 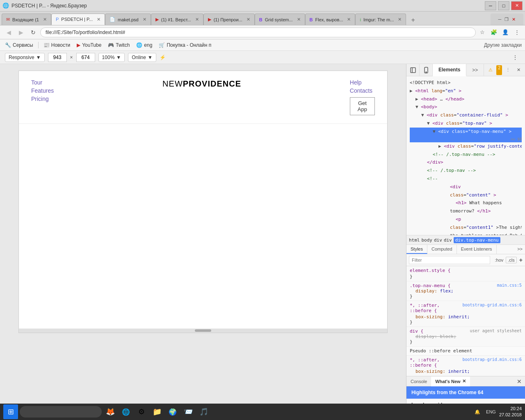 What do you see at coordinates (514, 20) in the screenshot?
I see `close-win-icon: ✕` at bounding box center [514, 20].